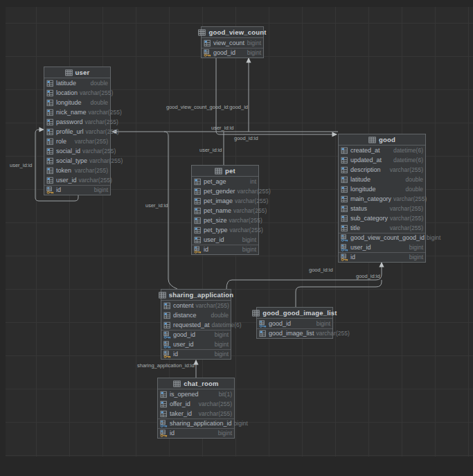 The height and width of the screenshot is (476, 473). What do you see at coordinates (295, 323) in the screenshot?
I see `table-good_good_image_list: good_good_image_listgood_idbigintgood_im…` at bounding box center [295, 323].